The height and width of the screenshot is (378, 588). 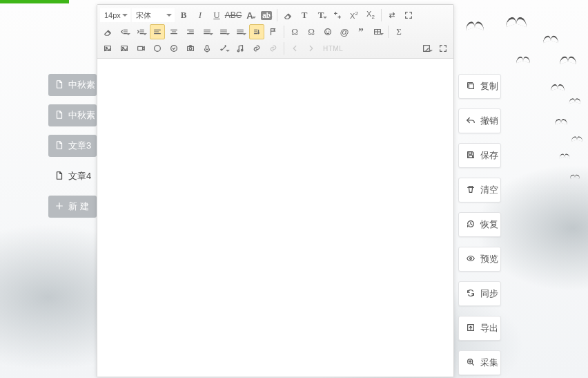 What do you see at coordinates (250, 15) in the screenshot?
I see `font-color-button: A` at bounding box center [250, 15].